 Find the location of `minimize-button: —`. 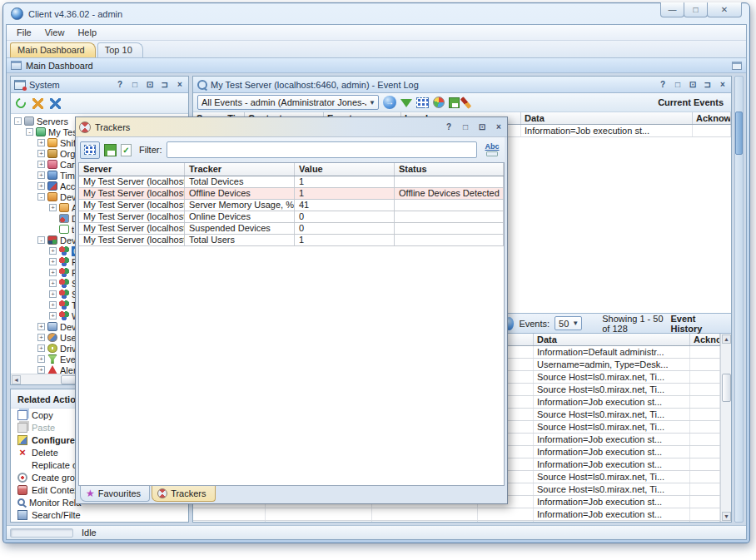

minimize-button: — is located at coordinates (673, 10).